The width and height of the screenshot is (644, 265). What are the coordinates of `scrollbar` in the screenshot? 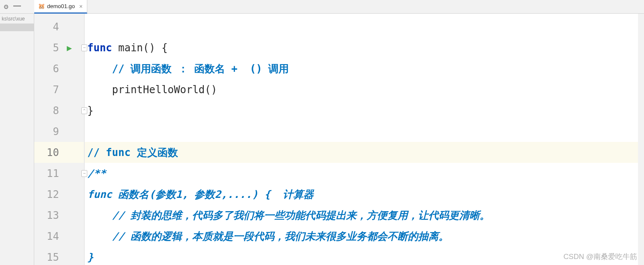 It's located at (641, 139).